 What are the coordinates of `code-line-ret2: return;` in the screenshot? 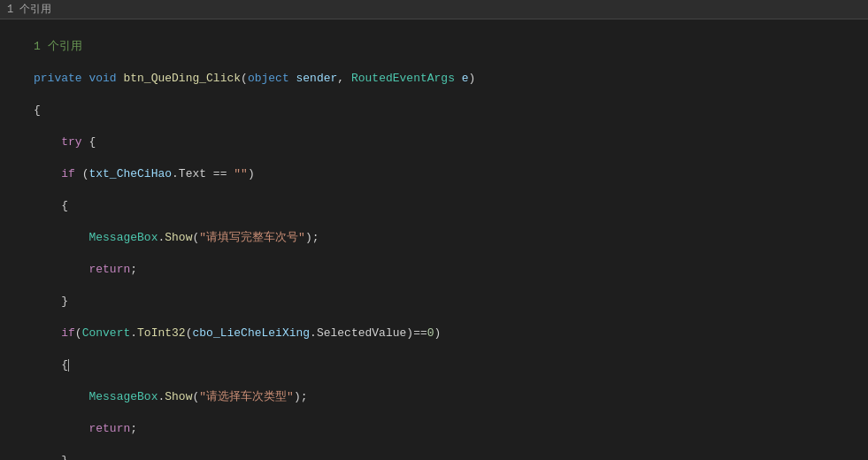 It's located at (451, 429).